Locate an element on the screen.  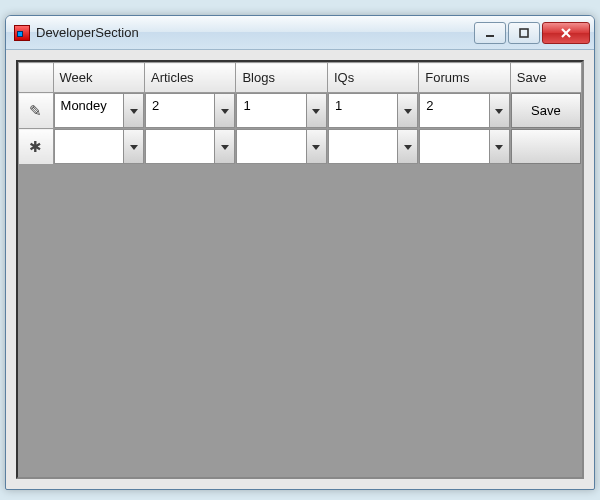
cell-blogs: 1 is located at coordinates (282, 111).